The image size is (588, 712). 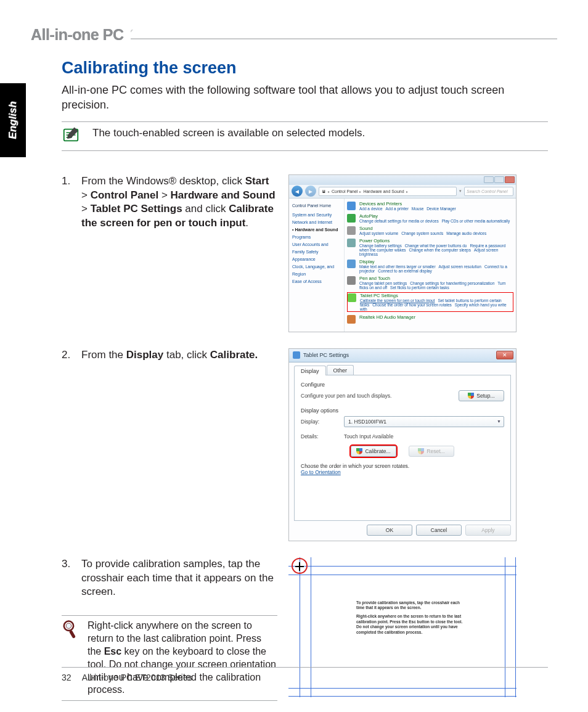 What do you see at coordinates (388, 191) in the screenshot?
I see `breadcrumb: 🖥 ▸ Control Panel ▸ Hardware and Sound ▸` at bounding box center [388, 191].